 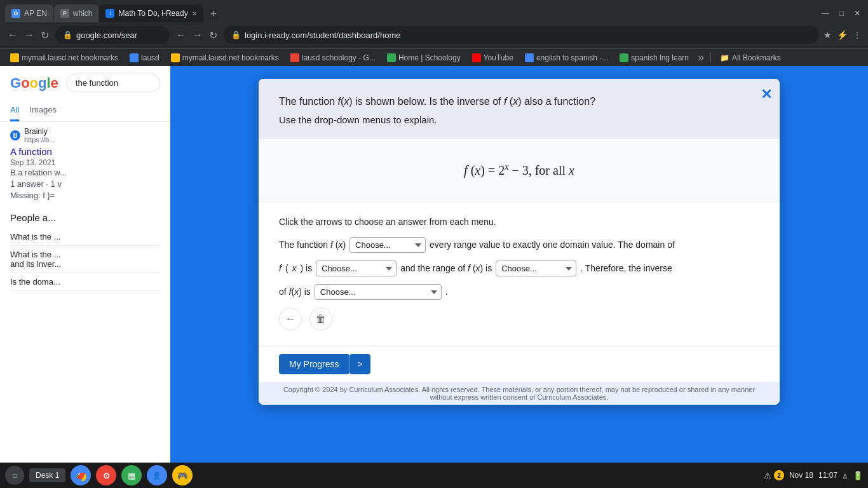 What do you see at coordinates (113, 83) in the screenshot?
I see `google-search-bar: the function` at bounding box center [113, 83].